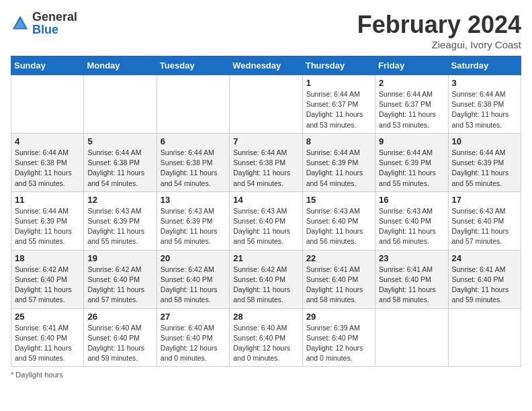 This screenshot has width=532, height=411. I want to click on day-number: 2, so click(411, 83).